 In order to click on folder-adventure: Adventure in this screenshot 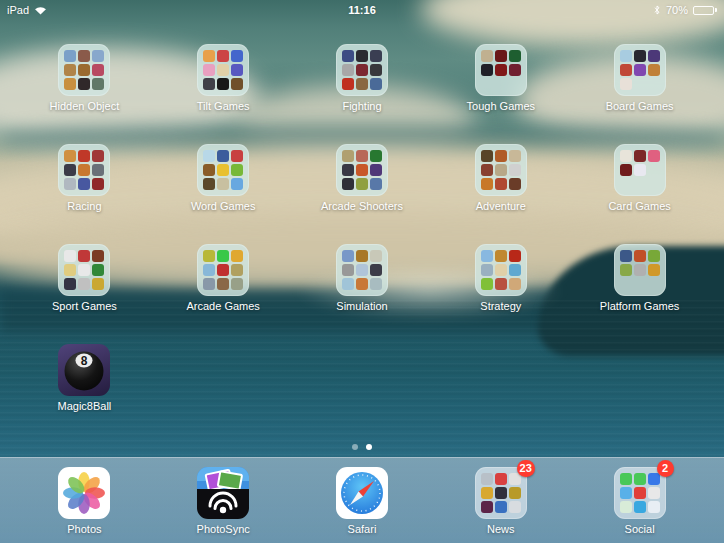, I will do `click(500, 194)`.